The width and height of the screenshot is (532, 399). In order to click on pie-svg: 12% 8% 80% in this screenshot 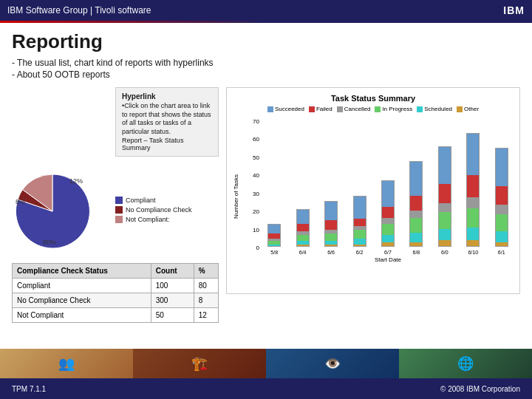, I will do `click(60, 211)`.